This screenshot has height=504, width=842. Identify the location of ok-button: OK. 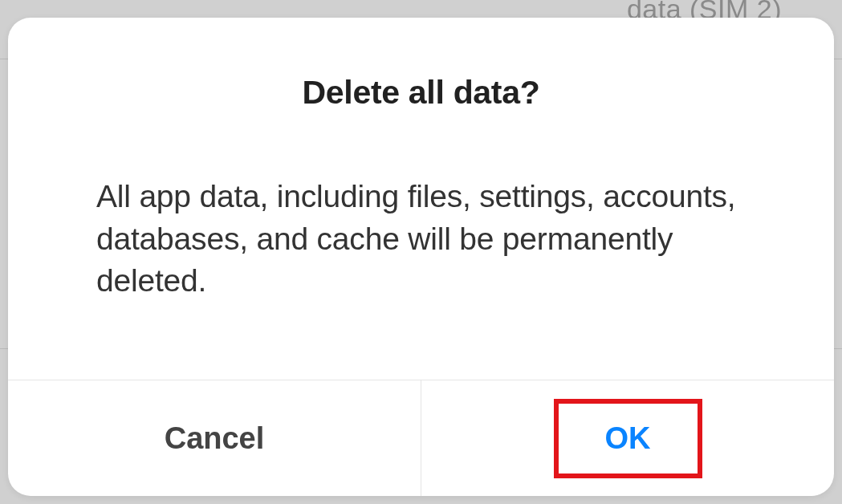
(628, 438).